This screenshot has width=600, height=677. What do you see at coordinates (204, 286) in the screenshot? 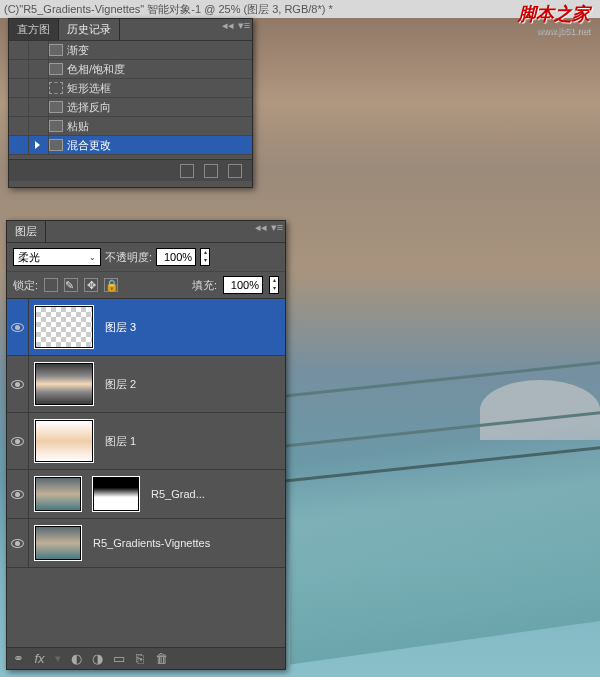
I see `fill-label: 填充:` at bounding box center [204, 286].